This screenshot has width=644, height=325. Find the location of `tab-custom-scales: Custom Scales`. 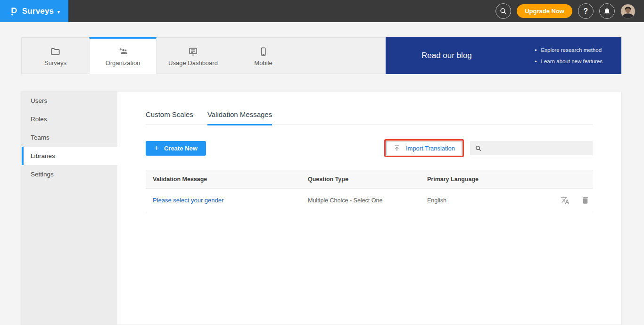

tab-custom-scales: Custom Scales is located at coordinates (170, 117).